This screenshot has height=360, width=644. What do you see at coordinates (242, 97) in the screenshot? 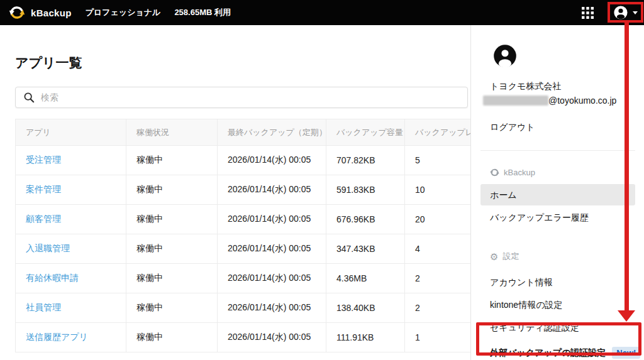
I see `search-box` at bounding box center [242, 97].